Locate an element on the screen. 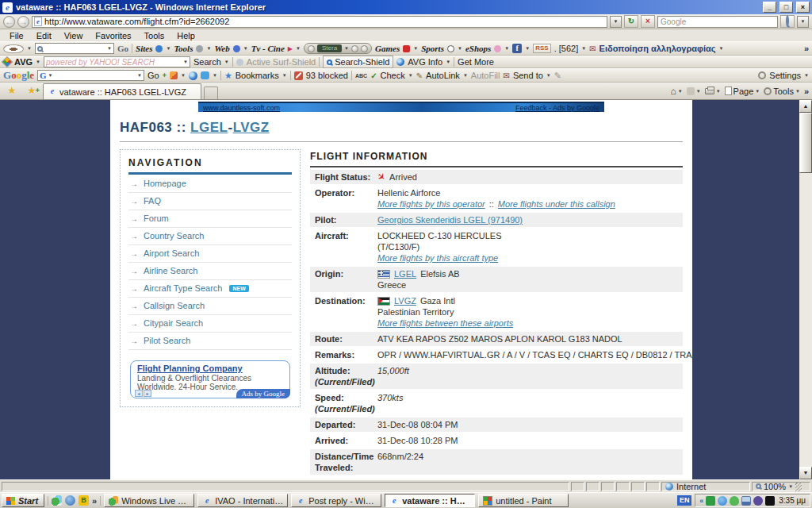  taskbar-task-vataware-haf063: evataware :: HAF063 ... is located at coordinates (430, 500).